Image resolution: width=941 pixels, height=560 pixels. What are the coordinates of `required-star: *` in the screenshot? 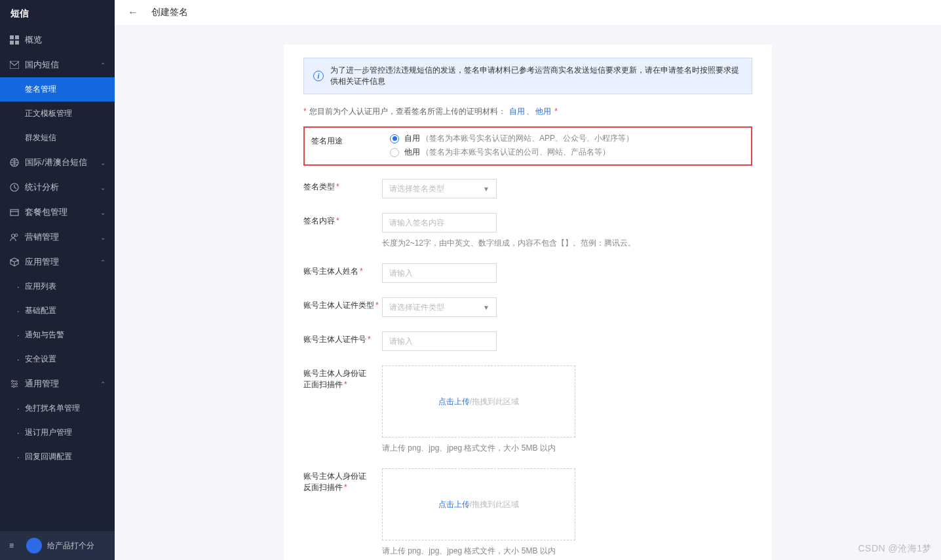 It's located at (305, 111).